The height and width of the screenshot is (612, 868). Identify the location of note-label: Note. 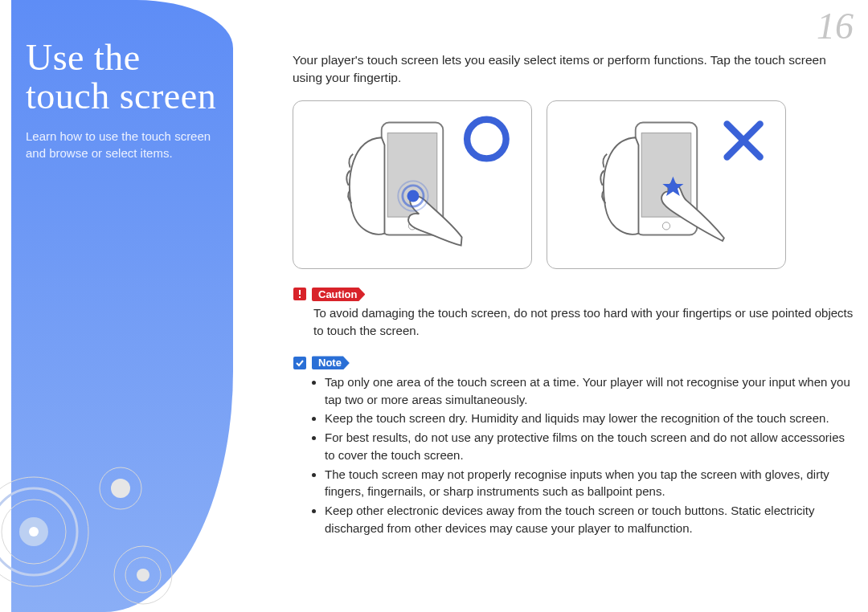
(331, 363).